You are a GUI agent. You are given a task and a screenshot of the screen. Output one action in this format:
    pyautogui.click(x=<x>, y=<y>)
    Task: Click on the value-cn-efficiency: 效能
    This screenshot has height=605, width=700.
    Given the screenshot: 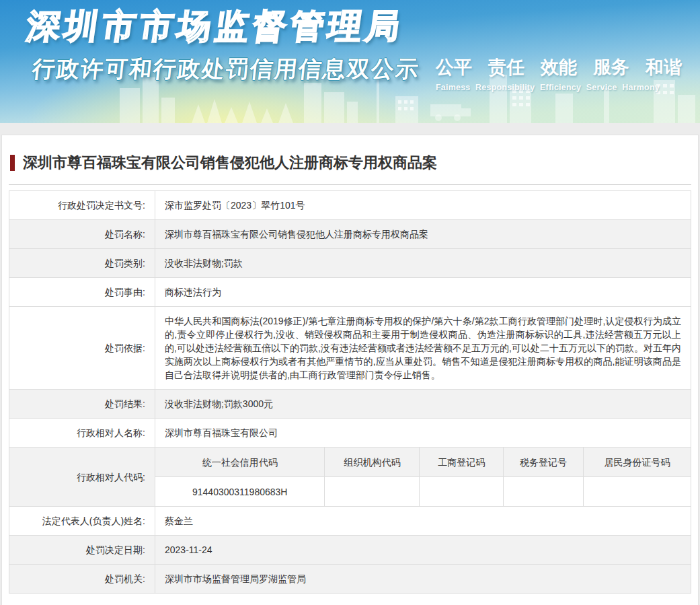 What is the action you would take?
    pyautogui.click(x=559, y=67)
    